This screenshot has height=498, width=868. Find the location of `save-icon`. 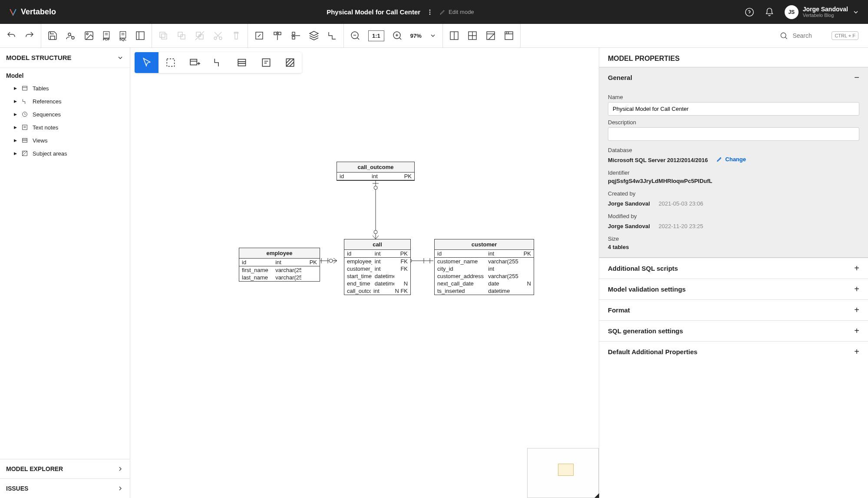

save-icon is located at coordinates (53, 36).